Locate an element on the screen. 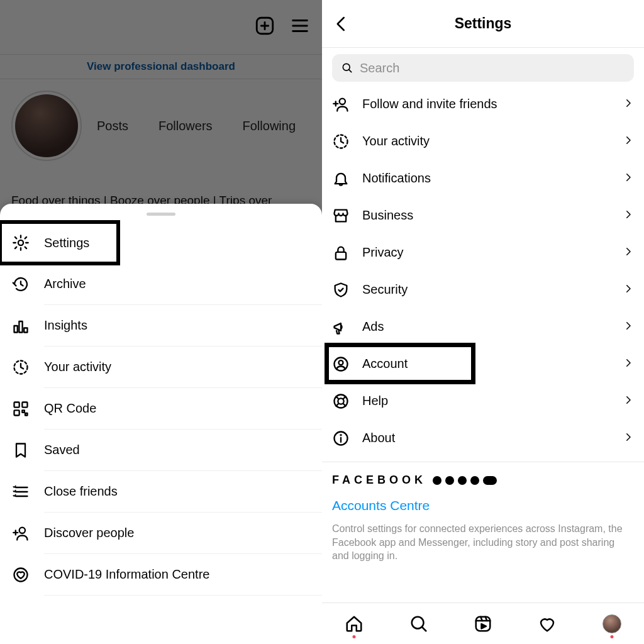 This screenshot has height=644, width=644. settings-item-security: Security is located at coordinates (483, 289).